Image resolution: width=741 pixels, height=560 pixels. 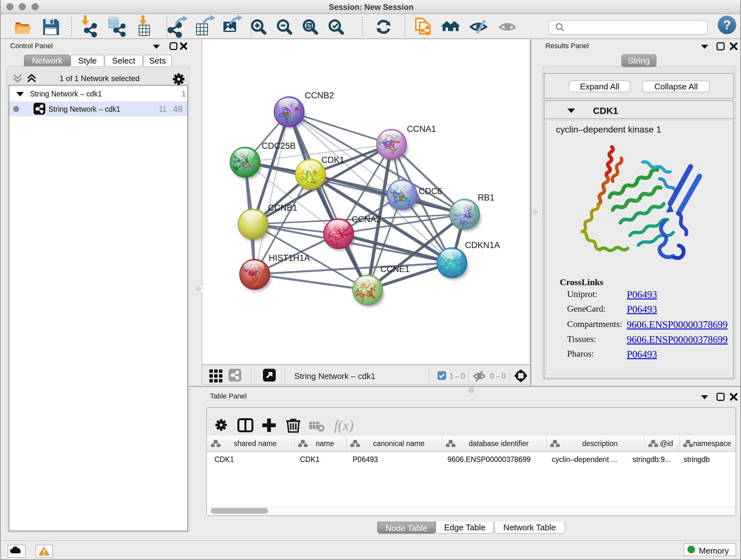 What do you see at coordinates (279, 146) in the screenshot?
I see `svg-text: CDC25B` at bounding box center [279, 146].